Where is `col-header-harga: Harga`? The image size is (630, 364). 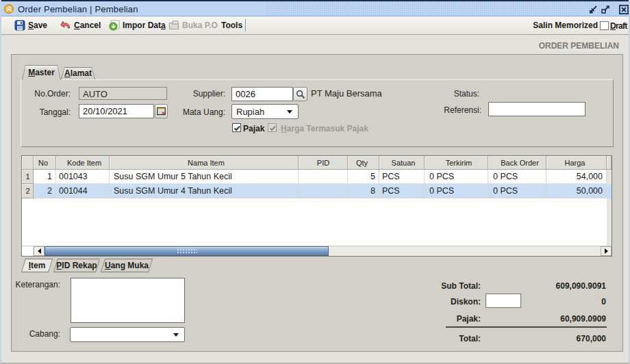
col-header-harga: Harga is located at coordinates (577, 163).